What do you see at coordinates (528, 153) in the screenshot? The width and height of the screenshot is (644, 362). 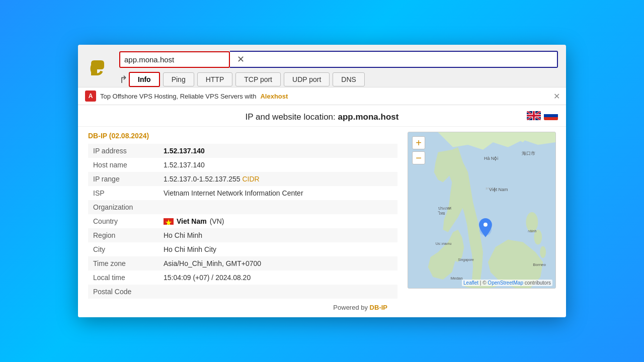 I see `svg-text: 海口市` at bounding box center [528, 153].